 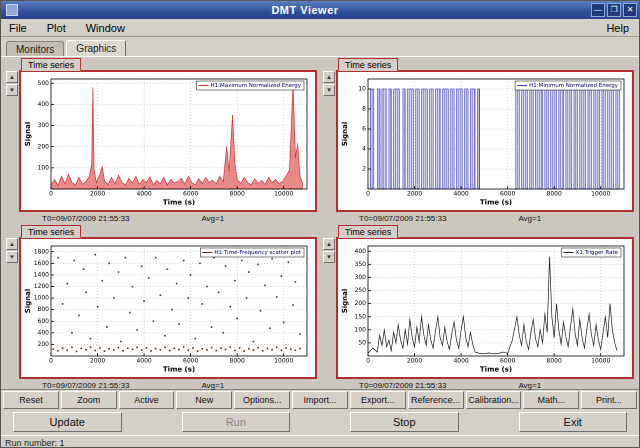 What do you see at coordinates (485, 141) in the screenshot?
I see `plot-area-min-energy` at bounding box center [485, 141].